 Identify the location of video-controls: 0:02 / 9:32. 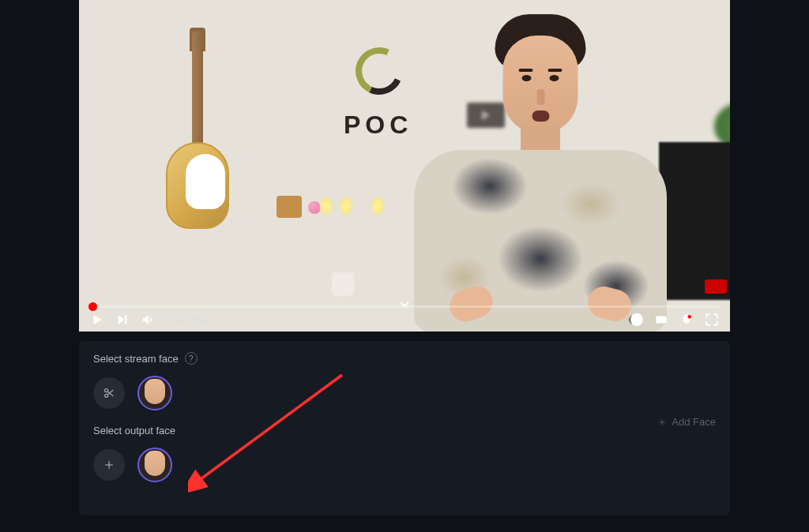
(404, 320).